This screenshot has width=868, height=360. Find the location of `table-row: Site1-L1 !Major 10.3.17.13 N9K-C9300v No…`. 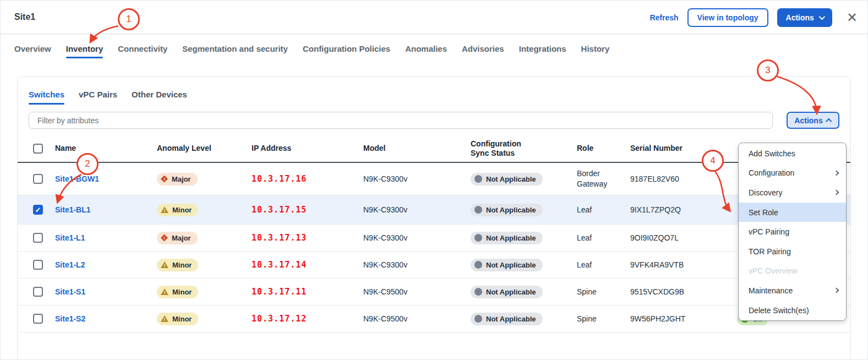

table-row: Site1-L1 !Major 10.3.17.13 N9K-C9300v No… is located at coordinates (434, 238).